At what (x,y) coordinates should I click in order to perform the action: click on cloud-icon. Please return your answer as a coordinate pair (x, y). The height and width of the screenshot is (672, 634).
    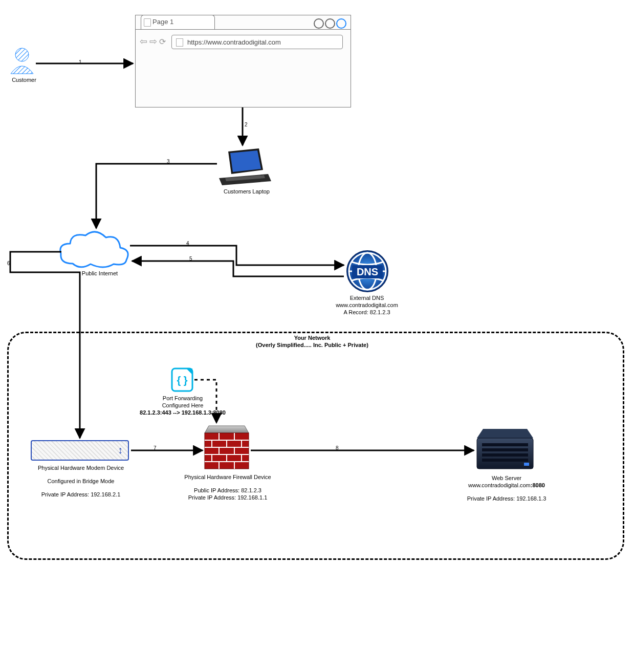
    Looking at the image, I should click on (94, 250).